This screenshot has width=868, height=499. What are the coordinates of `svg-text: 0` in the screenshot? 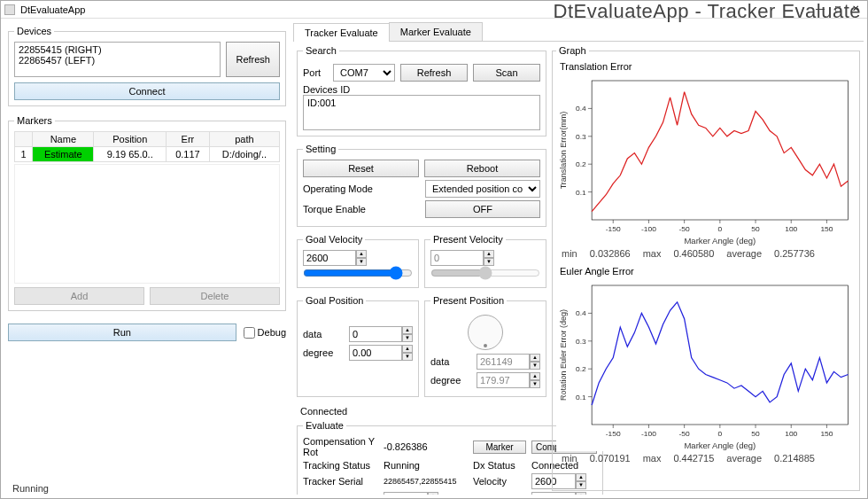 It's located at (719, 229).